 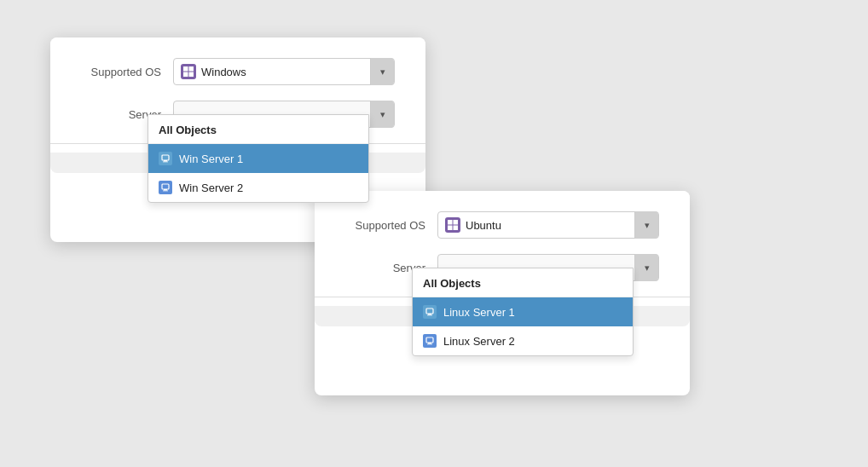 What do you see at coordinates (523, 341) in the screenshot?
I see `dropdown-item-linux2: Linux Server 2` at bounding box center [523, 341].